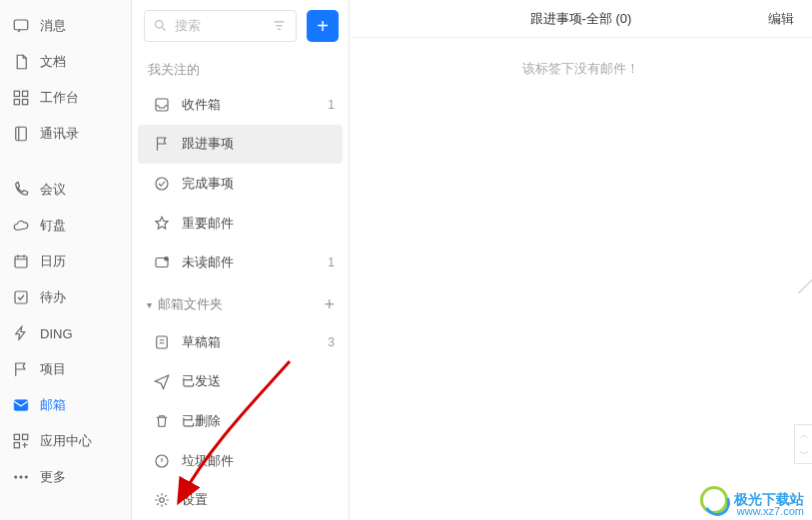  What do you see at coordinates (21, 405) in the screenshot?
I see `mail-icon` at bounding box center [21, 405].